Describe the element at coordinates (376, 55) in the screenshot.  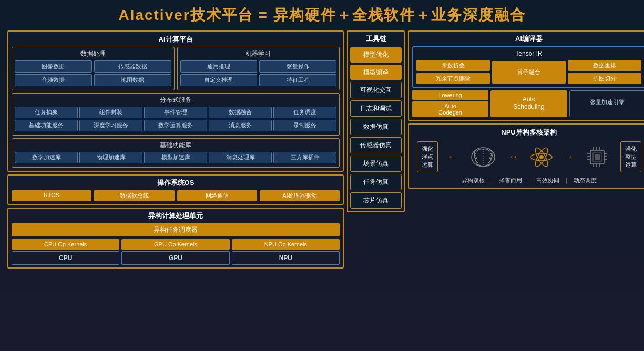
I see `model-optimize-btn: 模型优化` at that location.